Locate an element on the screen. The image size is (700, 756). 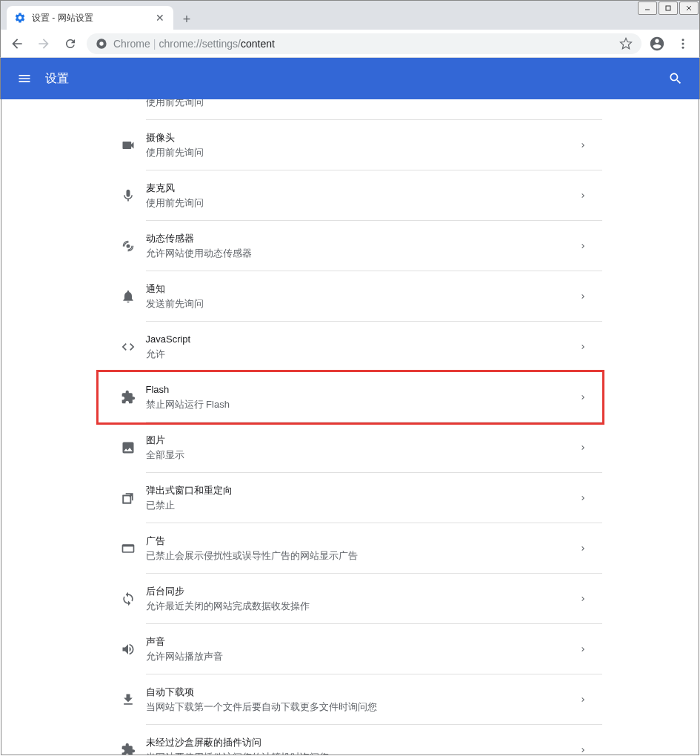
forward-button is located at coordinates (44, 44).